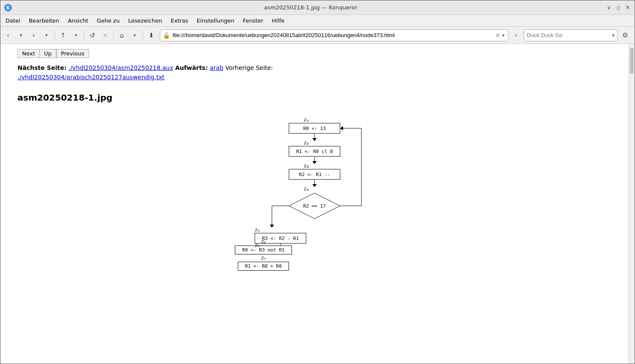 The width and height of the screenshot is (635, 364). I want to click on up-link: arab, so click(216, 68).